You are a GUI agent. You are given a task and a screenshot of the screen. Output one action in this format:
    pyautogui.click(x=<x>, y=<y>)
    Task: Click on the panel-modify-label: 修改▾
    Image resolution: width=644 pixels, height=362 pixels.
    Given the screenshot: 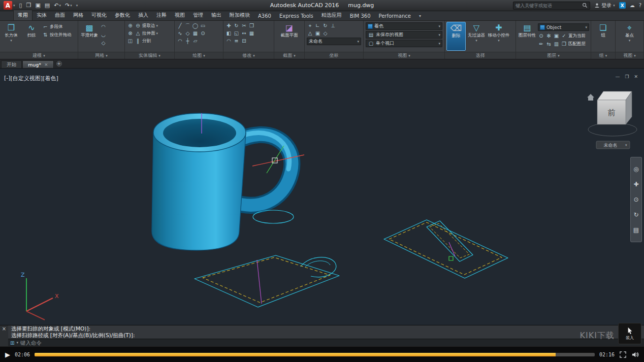 What is the action you would take?
    pyautogui.click(x=249, y=55)
    